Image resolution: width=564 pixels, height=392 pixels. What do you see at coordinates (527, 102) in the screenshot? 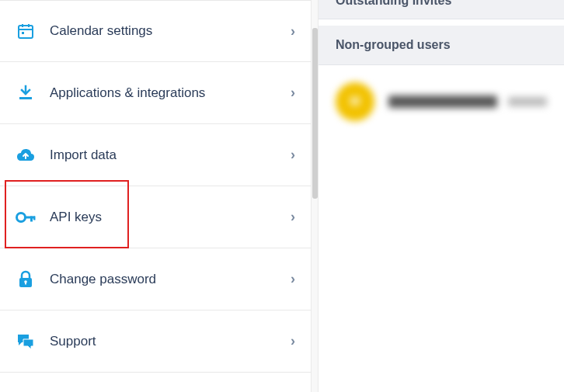
I see `user-role` at bounding box center [527, 102].